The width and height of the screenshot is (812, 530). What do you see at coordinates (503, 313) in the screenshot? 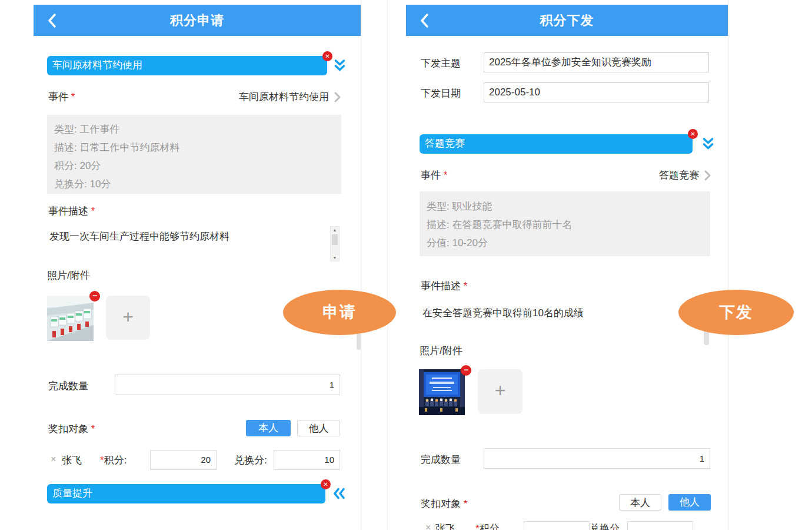
I see `desc-textarea: 在安全答题竞赛中取得前10名的成绩` at bounding box center [503, 313].